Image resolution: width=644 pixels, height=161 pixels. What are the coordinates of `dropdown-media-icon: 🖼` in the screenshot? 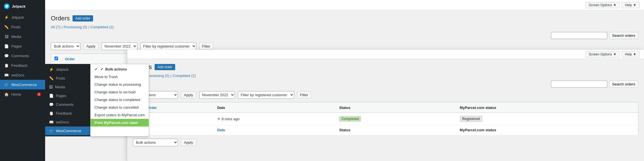 It's located at (51, 87).